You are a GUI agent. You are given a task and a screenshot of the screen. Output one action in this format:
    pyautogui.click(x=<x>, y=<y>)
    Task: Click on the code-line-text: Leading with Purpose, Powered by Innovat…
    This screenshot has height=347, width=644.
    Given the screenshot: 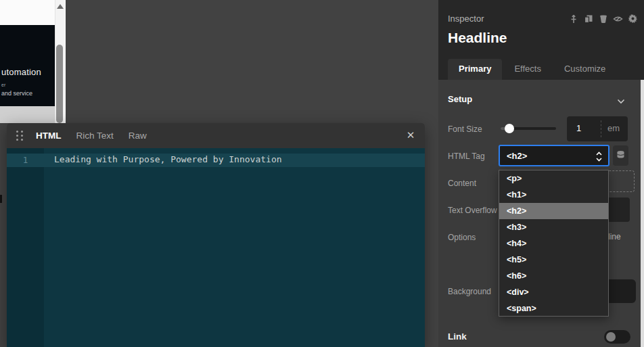 What is the action you would take?
    pyautogui.click(x=168, y=160)
    